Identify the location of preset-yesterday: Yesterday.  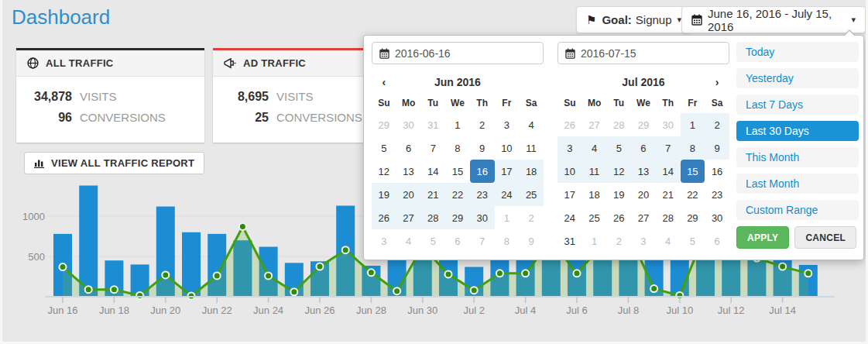
(798, 78).